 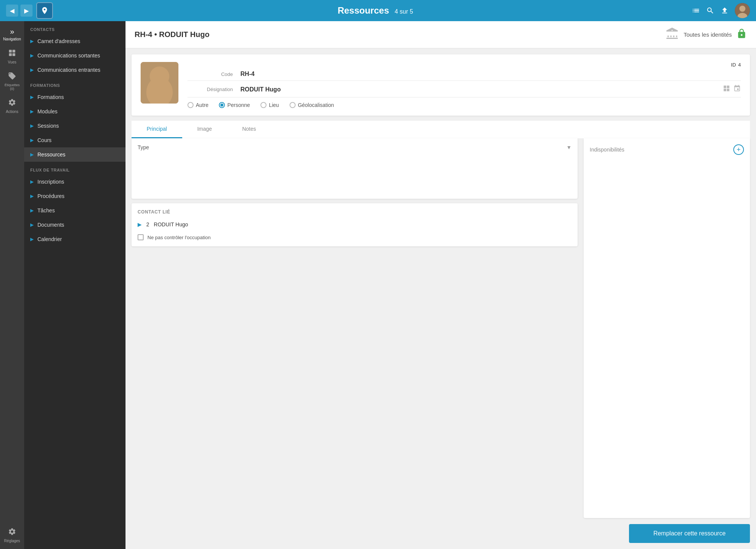 I want to click on page-title: RH-4 • RODUIT Hugo, so click(x=172, y=35).